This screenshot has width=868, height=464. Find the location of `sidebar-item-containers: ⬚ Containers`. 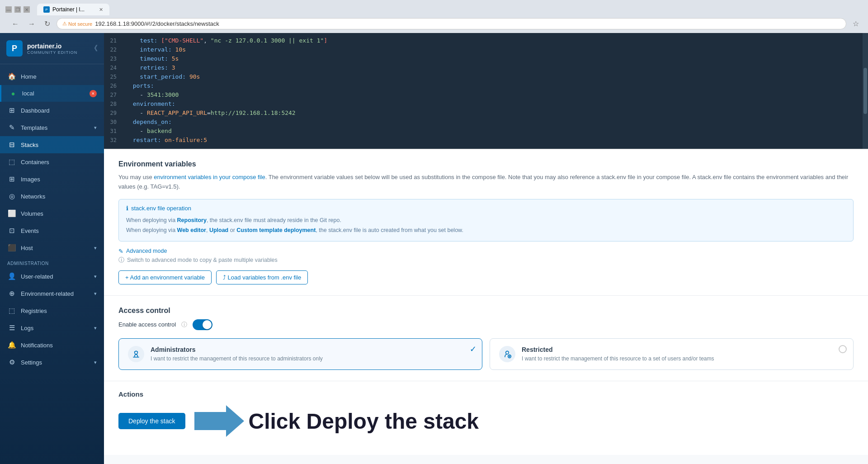

sidebar-item-containers: ⬚ Containers is located at coordinates (52, 162).